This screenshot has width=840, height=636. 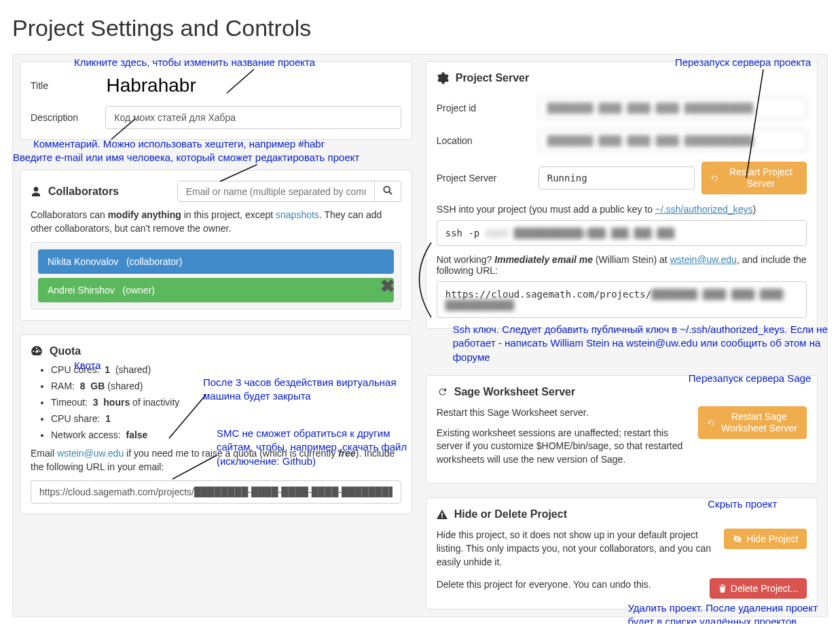 What do you see at coordinates (484, 178) in the screenshot?
I see `server-status-label: Project Server` at bounding box center [484, 178].